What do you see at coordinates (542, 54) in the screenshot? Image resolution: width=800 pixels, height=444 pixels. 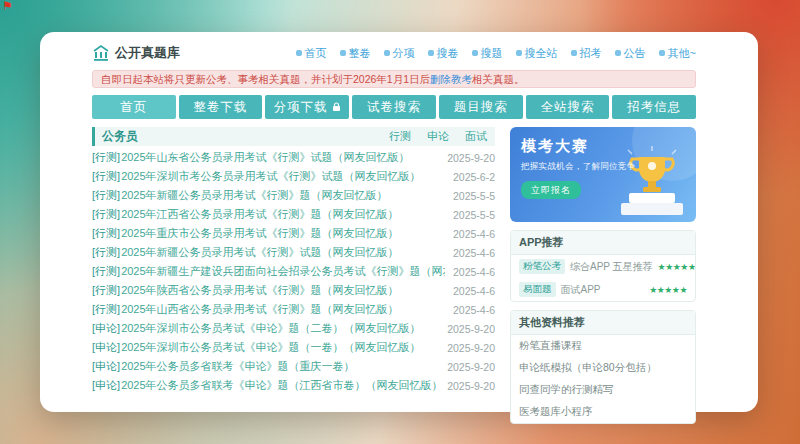 I see `top-nav-label: 搜全站` at bounding box center [542, 54].